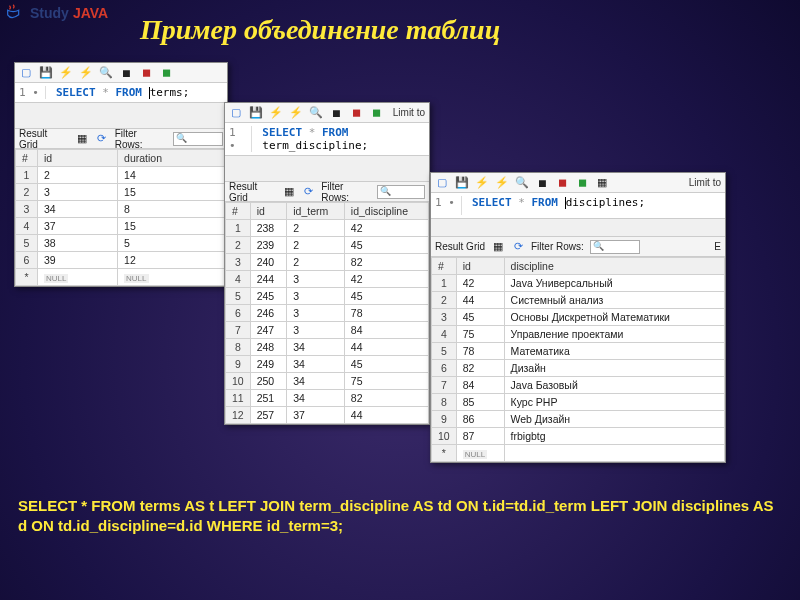  What do you see at coordinates (238, 398) in the screenshot?
I see `cell: 11` at bounding box center [238, 398].